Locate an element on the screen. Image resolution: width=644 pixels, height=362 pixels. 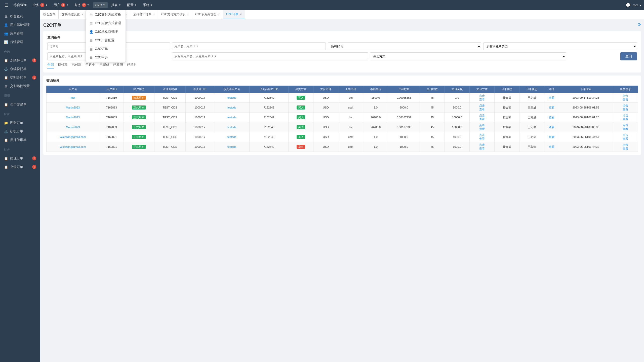
col-merchant-name: 承兑商昵称 is located at coordinates (170, 89).